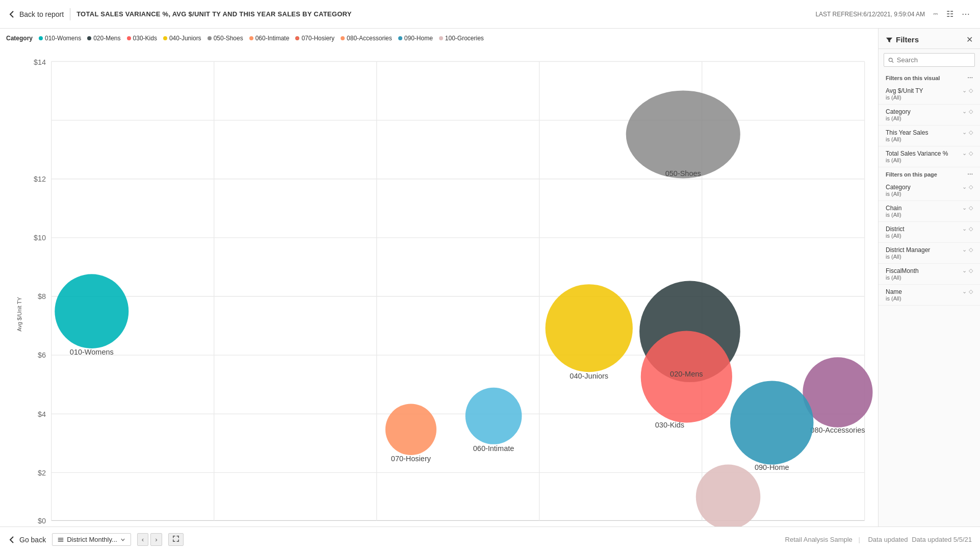 The height and width of the screenshot is (552, 980). I want to click on filters-title: Filters, so click(902, 40).